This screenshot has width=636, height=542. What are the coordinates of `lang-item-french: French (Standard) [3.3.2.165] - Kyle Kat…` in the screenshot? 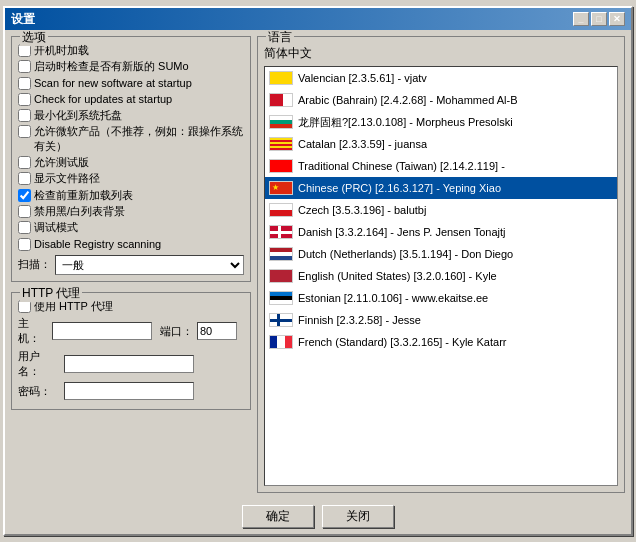 It's located at (441, 342).